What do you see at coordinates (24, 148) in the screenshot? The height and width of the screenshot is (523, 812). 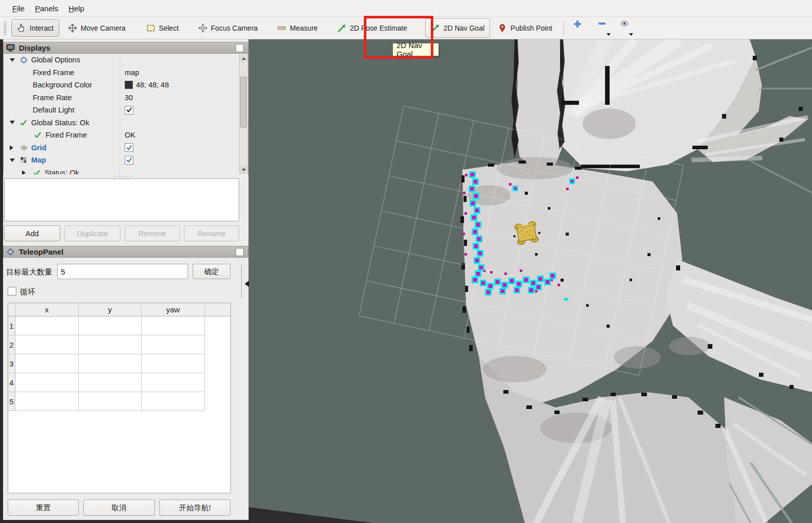 I see `grid-display-icon` at bounding box center [24, 148].